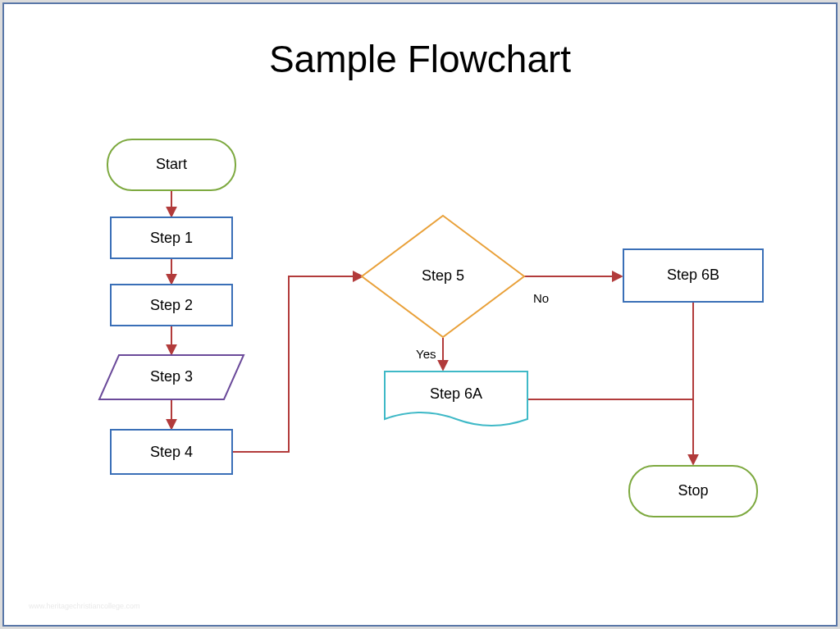 The width and height of the screenshot is (840, 629). I want to click on label-step6b: Step 6B, so click(693, 276).